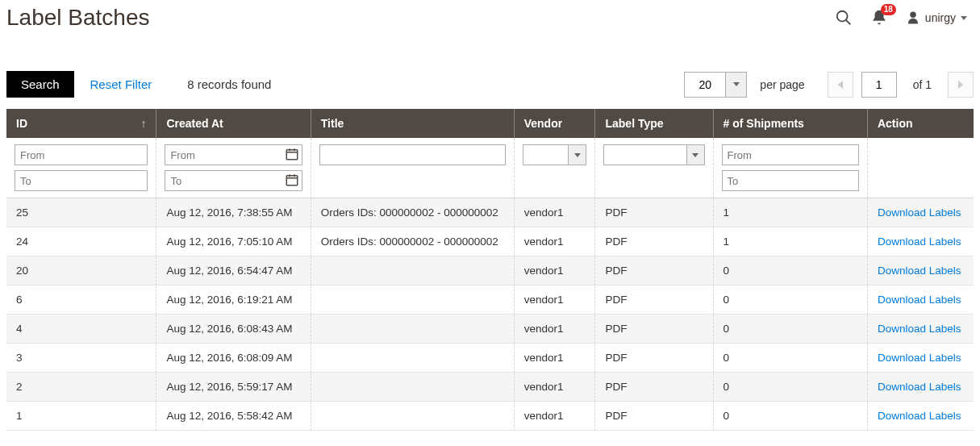 The height and width of the screenshot is (446, 980). I want to click on cell-id: 2, so click(81, 387).